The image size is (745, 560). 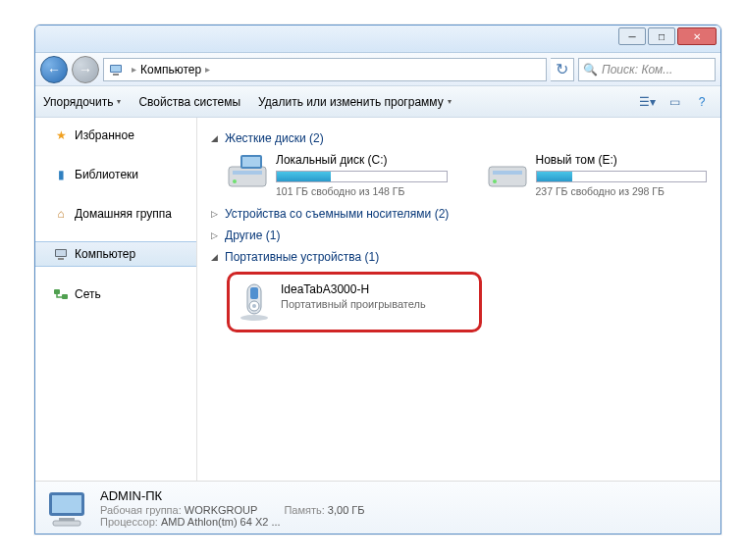 What do you see at coordinates (702, 102) in the screenshot?
I see `help-button: ?` at bounding box center [702, 102].